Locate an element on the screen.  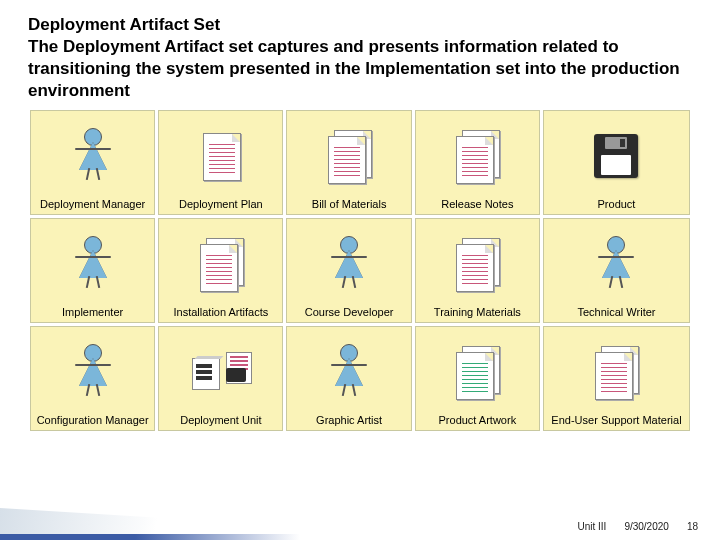
slide-description: The Deployment Artifact set captures and… is located at coordinates (360, 69).